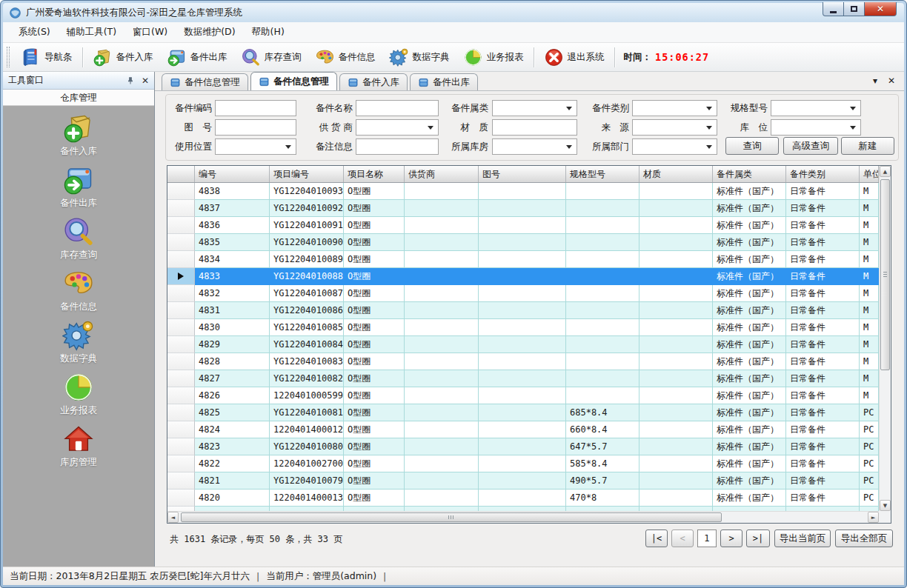 The width and height of the screenshot is (907, 588). I want to click on table-row: 4821YG12204010079O型圈490*5.7标准件（国产）日常备件PC, so click(523, 481).